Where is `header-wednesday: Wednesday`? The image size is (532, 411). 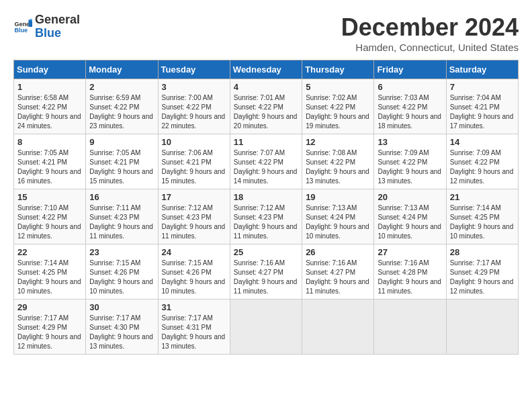
header-wednesday: Wednesday is located at coordinates (266, 70).